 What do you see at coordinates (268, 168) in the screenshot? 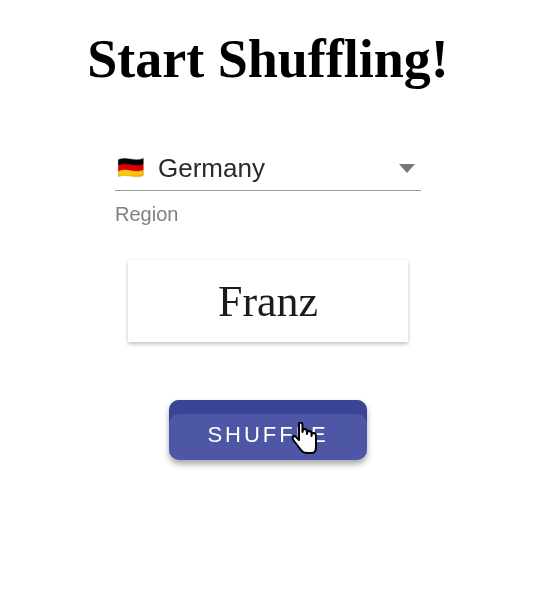
I see `region-select-row: 🇩🇪 Germany` at bounding box center [268, 168].